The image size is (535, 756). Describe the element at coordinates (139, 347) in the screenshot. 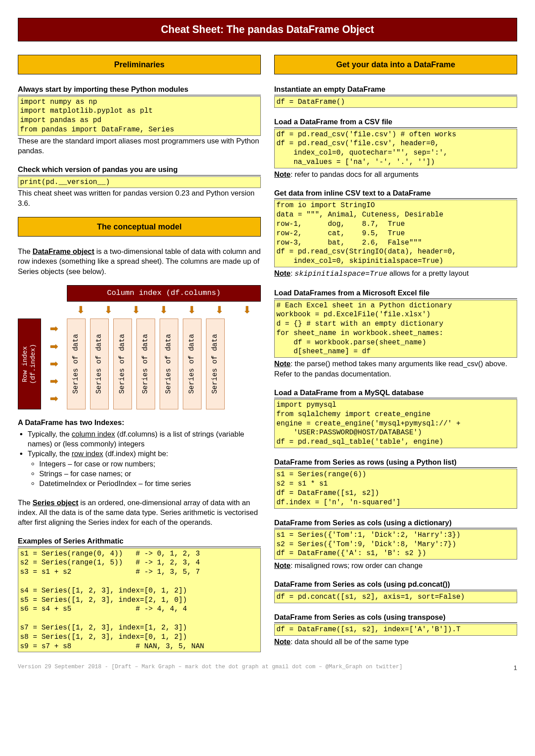

I see `dataframe-diagram: Column index (df.columns) ⬇ ⬇ ⬇ ⬇ ⬇ ⬇ ⬇ …` at that location.